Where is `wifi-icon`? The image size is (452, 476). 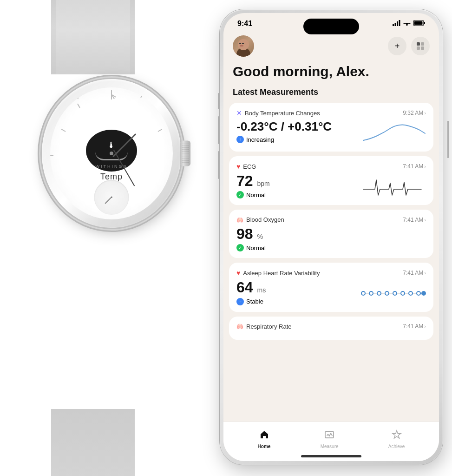
wifi-icon is located at coordinates (407, 24).